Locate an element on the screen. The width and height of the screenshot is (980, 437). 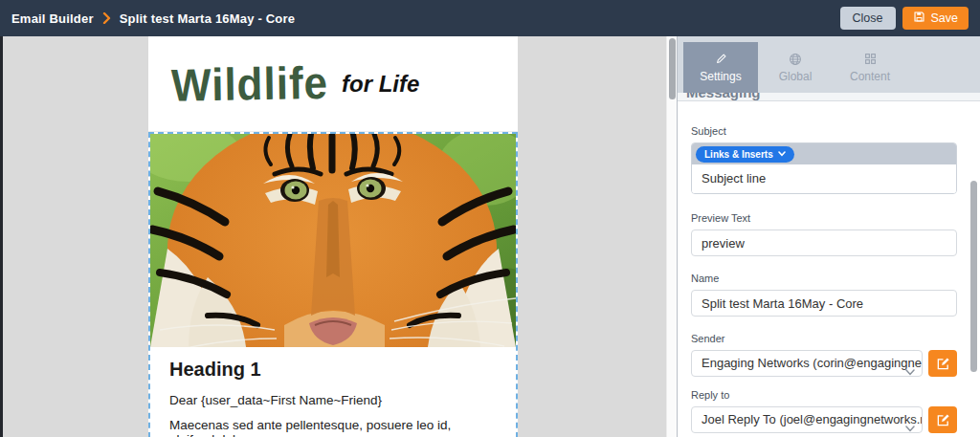
reply-to-select-value: Joel Reply To (joel@engagingnetworks.net… is located at coordinates (812, 419).